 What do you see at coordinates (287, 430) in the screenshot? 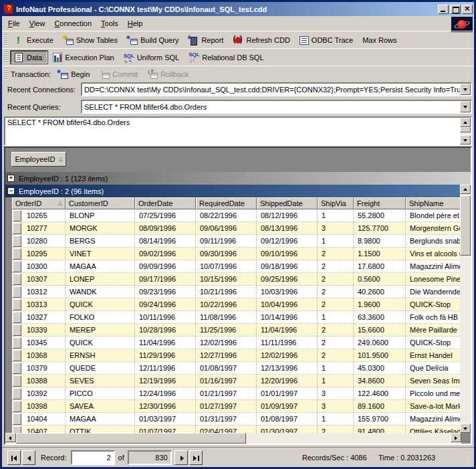
I see `cell-shippeddate: 01/30/1997` at bounding box center [287, 430].